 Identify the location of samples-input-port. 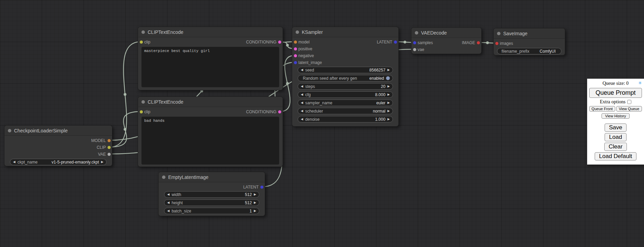
(414, 43).